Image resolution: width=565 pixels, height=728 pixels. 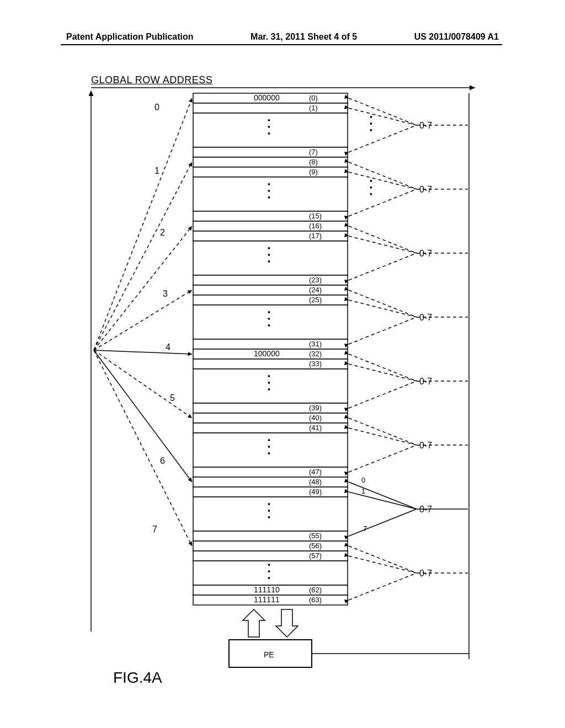 What do you see at coordinates (316, 536) in the screenshot?
I see `svg-text: (55)` at bounding box center [316, 536].